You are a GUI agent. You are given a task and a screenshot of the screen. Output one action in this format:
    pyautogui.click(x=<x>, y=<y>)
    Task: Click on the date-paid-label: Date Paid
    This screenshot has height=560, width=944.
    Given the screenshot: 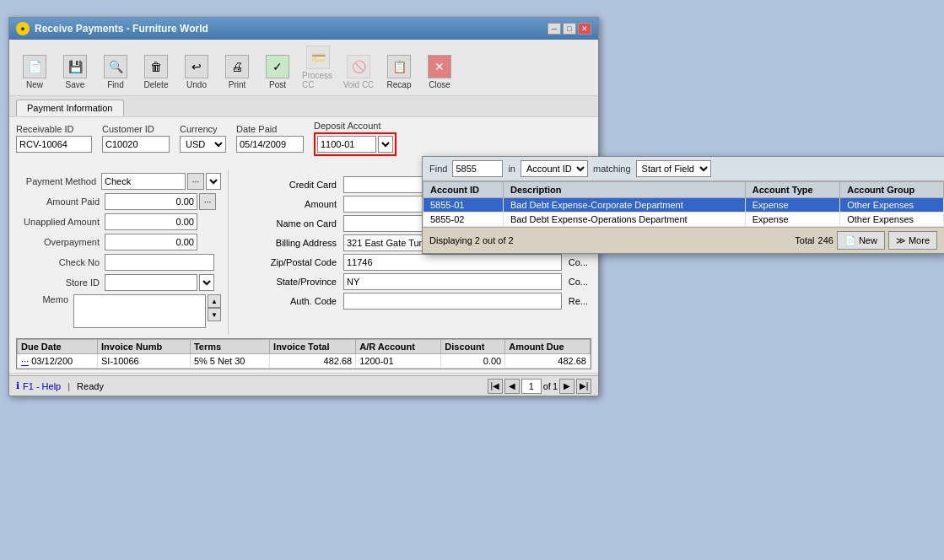 What is the action you would take?
    pyautogui.click(x=270, y=129)
    